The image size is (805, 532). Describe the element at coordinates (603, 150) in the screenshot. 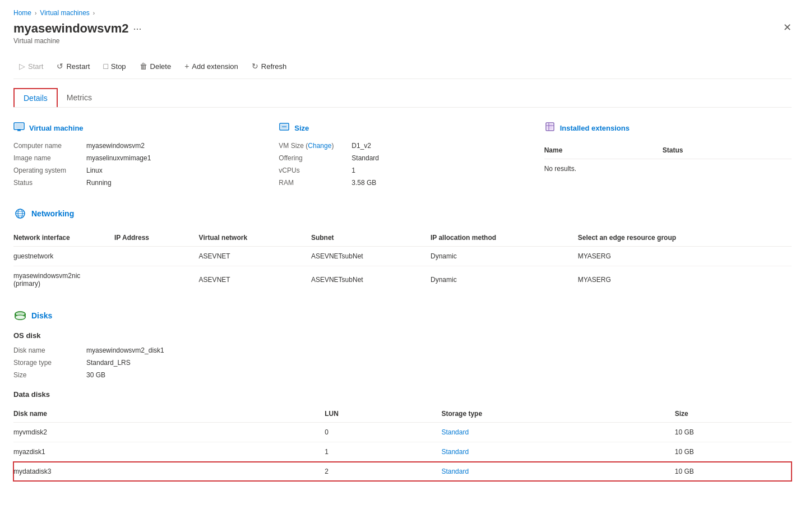

I see `ext-col-name: Name` at that location.